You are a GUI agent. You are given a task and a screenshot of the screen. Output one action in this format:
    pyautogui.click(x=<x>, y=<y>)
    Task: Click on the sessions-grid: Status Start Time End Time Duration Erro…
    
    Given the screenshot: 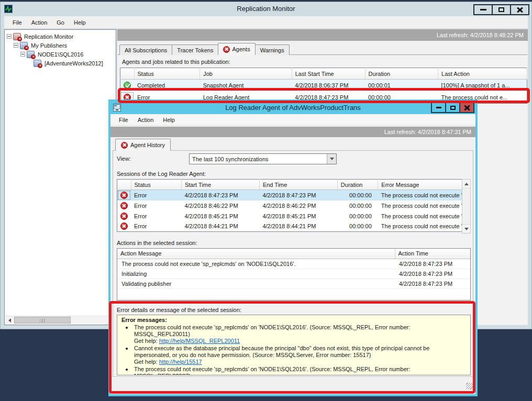 What is the action you would take?
    pyautogui.click(x=294, y=206)
    